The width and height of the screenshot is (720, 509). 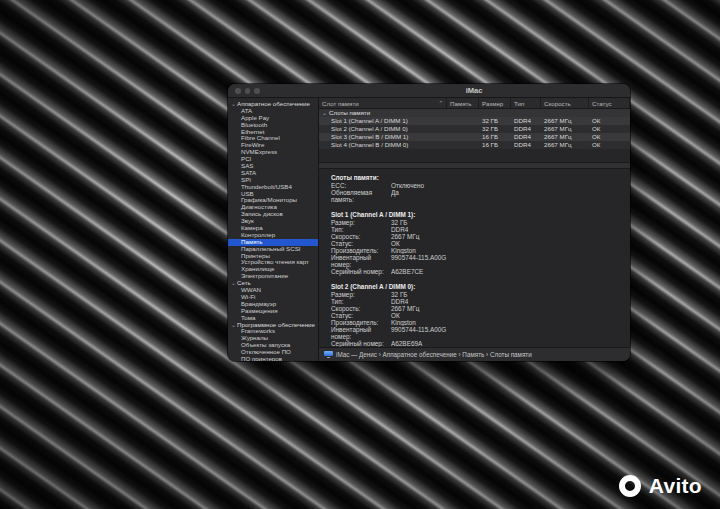 What do you see at coordinates (495, 103) in the screenshot?
I see `column-header: Размер` at bounding box center [495, 103].